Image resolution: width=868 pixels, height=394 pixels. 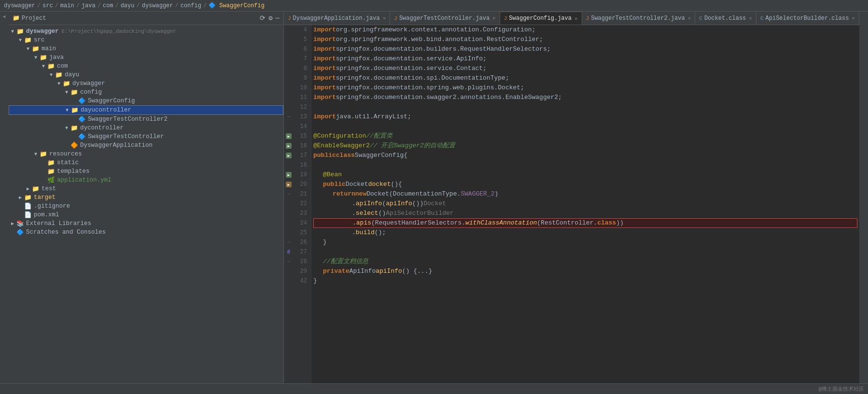 I want to click on git-icon: 📄, so click(x=28, y=206).